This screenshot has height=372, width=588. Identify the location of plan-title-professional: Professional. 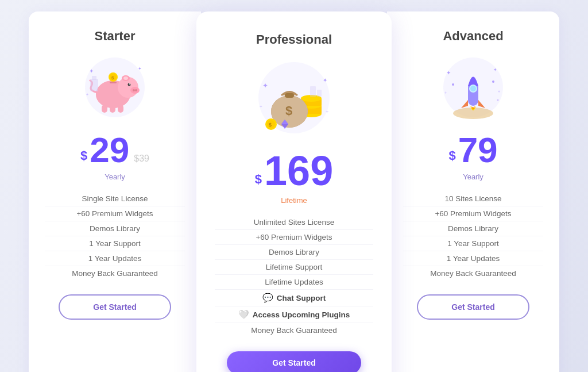
(294, 40).